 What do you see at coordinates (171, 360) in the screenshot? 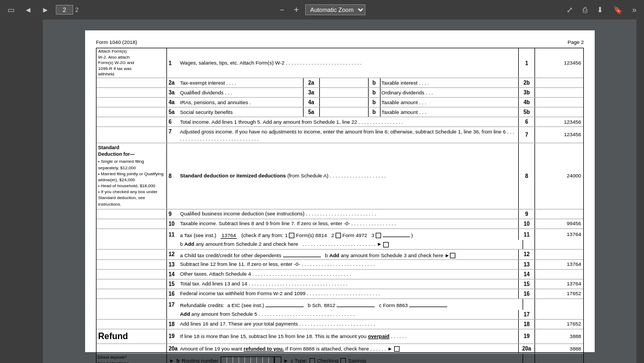
I see `arrow-b: ►` at bounding box center [171, 360].